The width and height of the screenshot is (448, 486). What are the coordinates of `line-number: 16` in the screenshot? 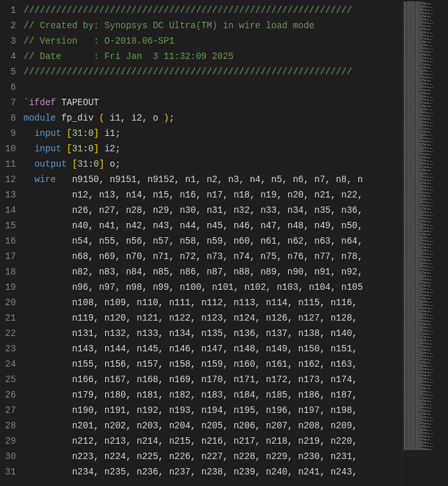 It's located at (10, 241).